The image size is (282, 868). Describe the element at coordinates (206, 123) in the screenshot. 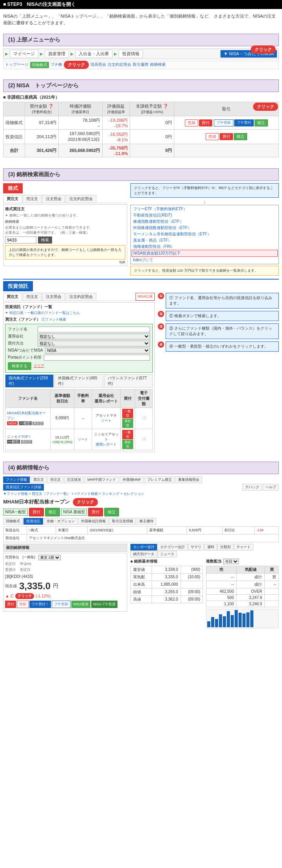

I see `buy-button-stocks: 買付` at that location.